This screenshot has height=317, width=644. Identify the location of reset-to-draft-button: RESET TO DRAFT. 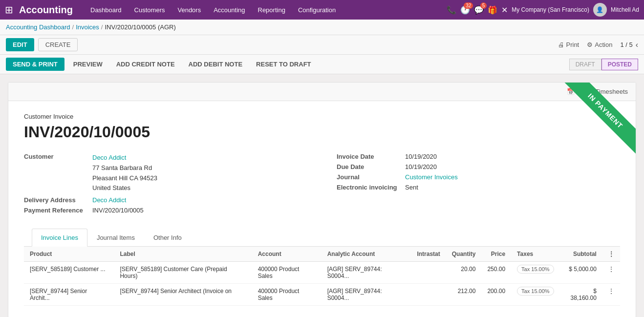
(283, 64).